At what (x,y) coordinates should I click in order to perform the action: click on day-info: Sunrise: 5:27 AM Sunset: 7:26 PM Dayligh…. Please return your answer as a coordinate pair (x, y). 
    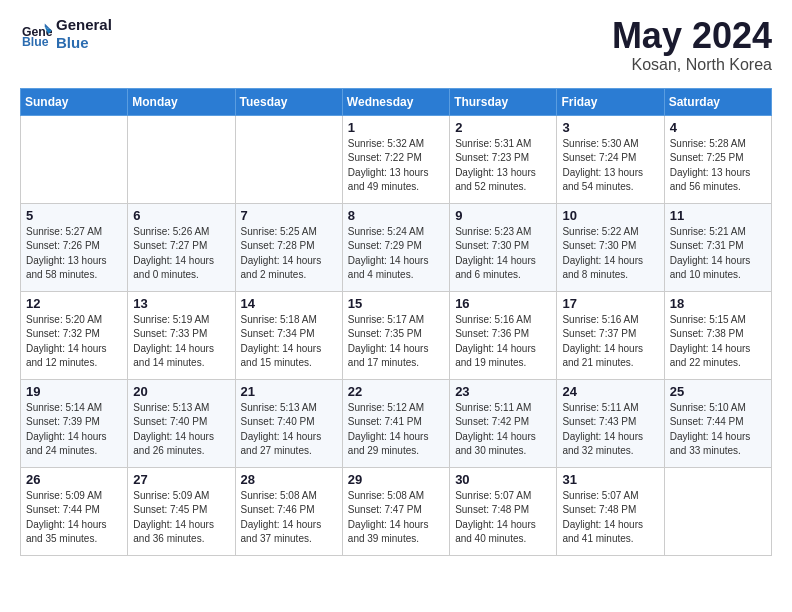
    Looking at the image, I should click on (74, 254).